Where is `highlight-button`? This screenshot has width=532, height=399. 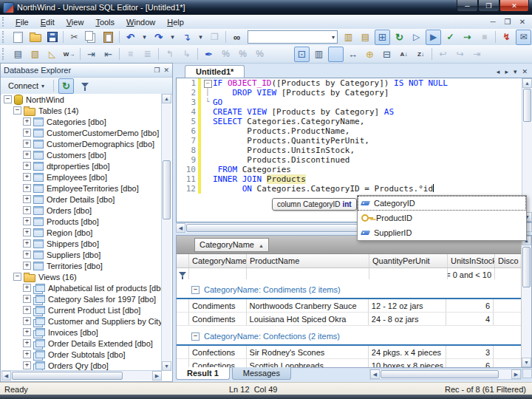 highlight-button is located at coordinates (208, 55).